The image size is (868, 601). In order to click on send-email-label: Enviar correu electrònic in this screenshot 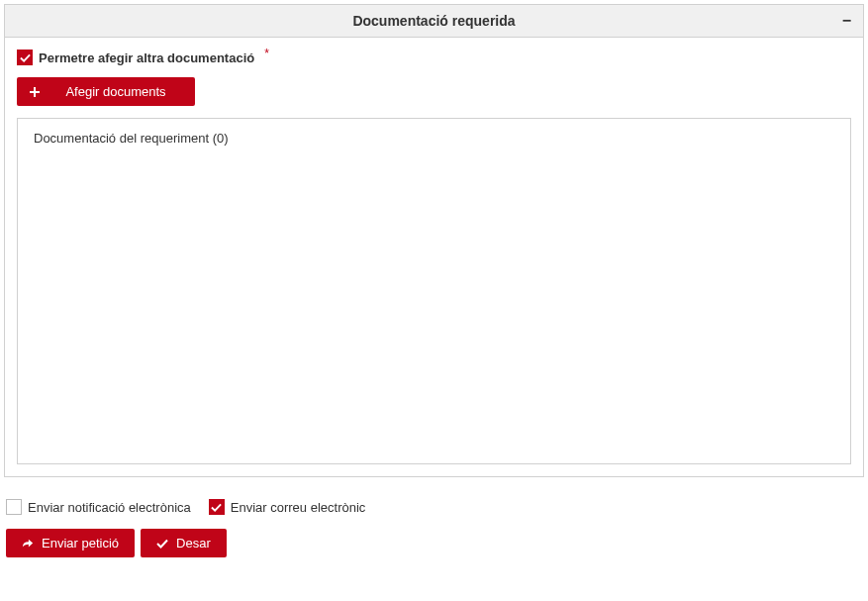, I will do `click(299, 507)`.